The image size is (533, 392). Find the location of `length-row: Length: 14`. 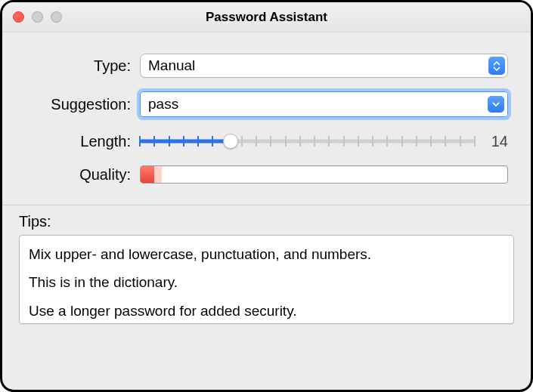

length-row: Length: 14 is located at coordinates (266, 141).